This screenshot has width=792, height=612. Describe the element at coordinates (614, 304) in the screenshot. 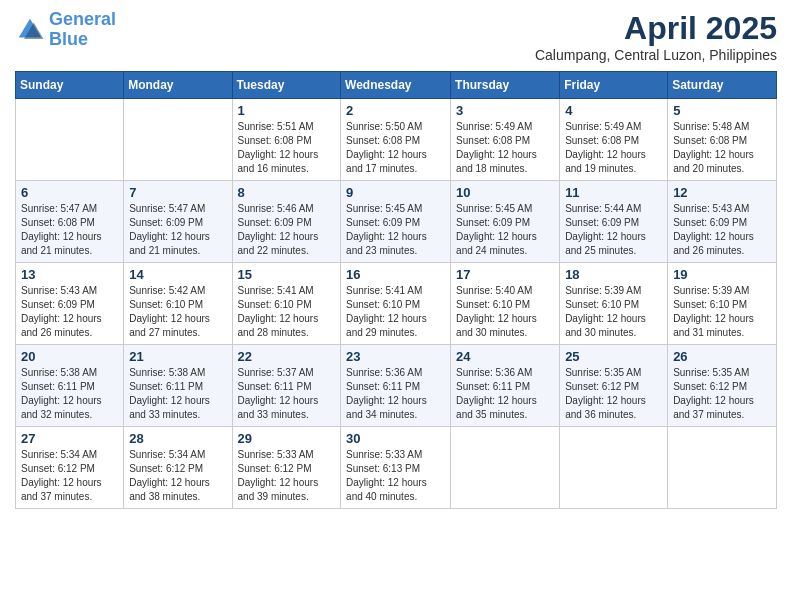

I see `calendar-day-18: 18Sunrise: 5:39 AM Sunset: 6:10 PM Dayli…` at that location.